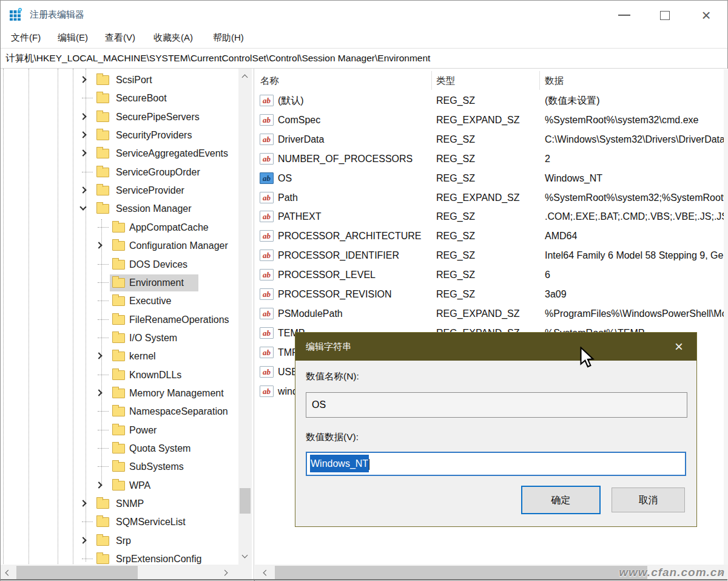 The width and height of the screenshot is (728, 581). What do you see at coordinates (120, 338) in the screenshot?
I see `tree-item-i-o-system: I/O System` at bounding box center [120, 338].